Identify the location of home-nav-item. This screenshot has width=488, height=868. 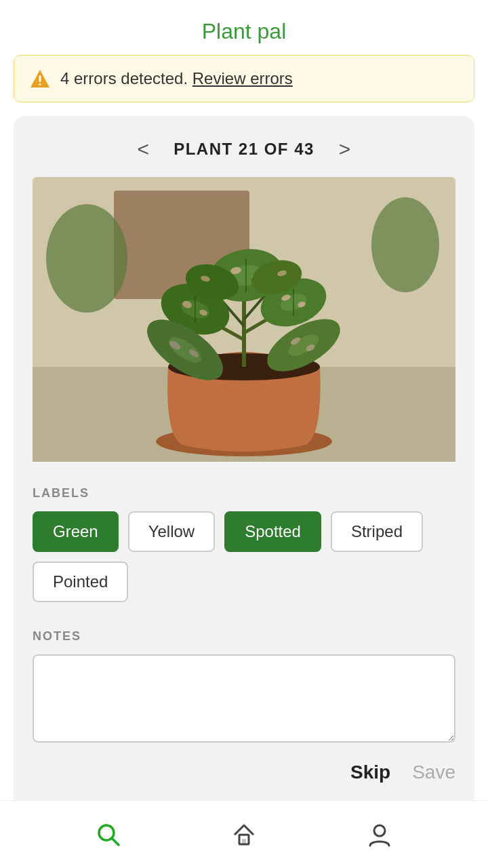
(244, 835).